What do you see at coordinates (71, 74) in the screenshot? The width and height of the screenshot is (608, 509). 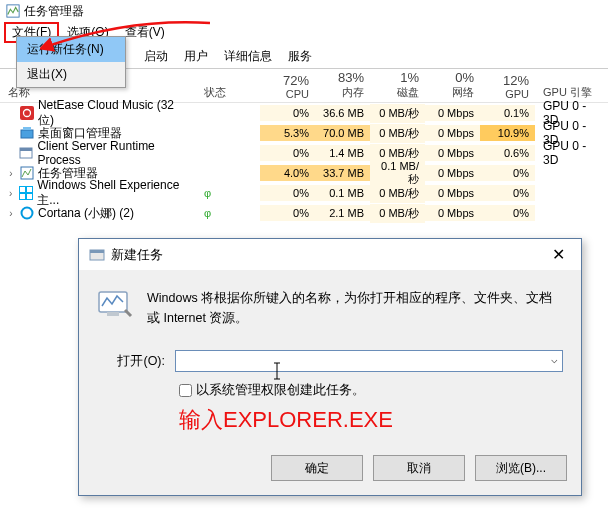 I see `menu-item-exit: 退出(X)` at bounding box center [71, 74].